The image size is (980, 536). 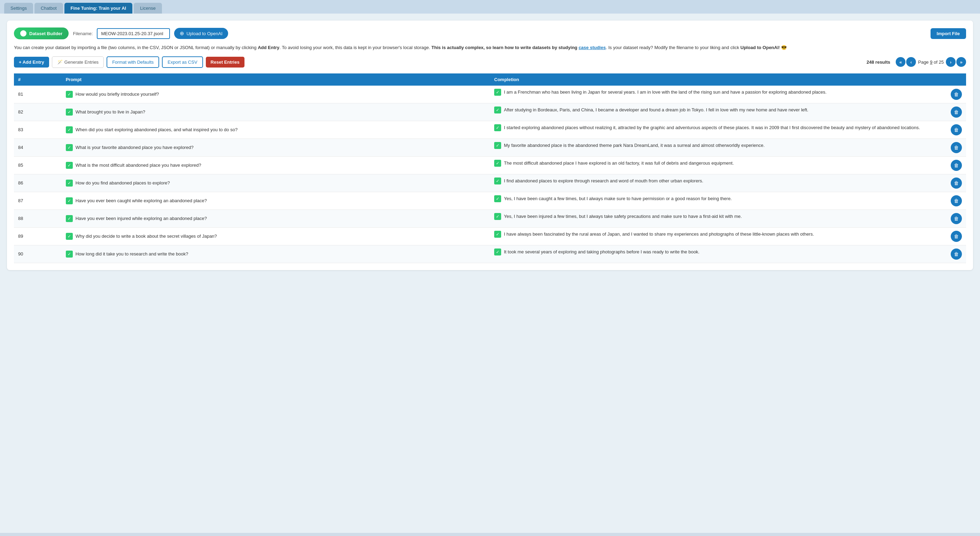 I want to click on case-studies-link: case studies, so click(x=592, y=48).